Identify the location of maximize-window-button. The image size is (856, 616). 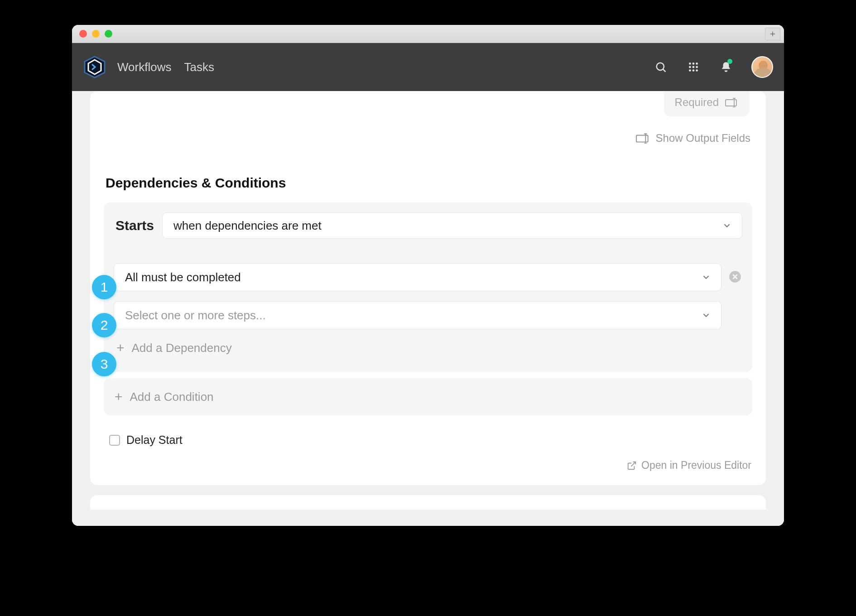
(109, 34).